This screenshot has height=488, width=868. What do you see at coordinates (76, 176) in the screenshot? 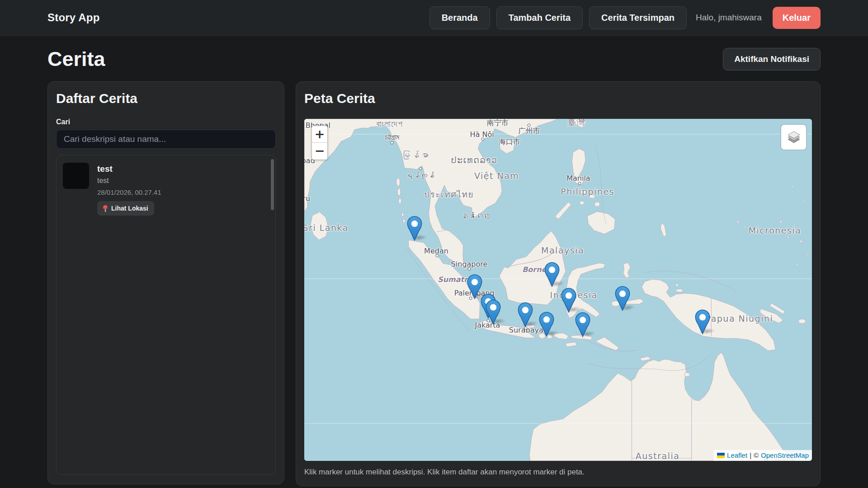
I see `story-thumbnail` at bounding box center [76, 176].